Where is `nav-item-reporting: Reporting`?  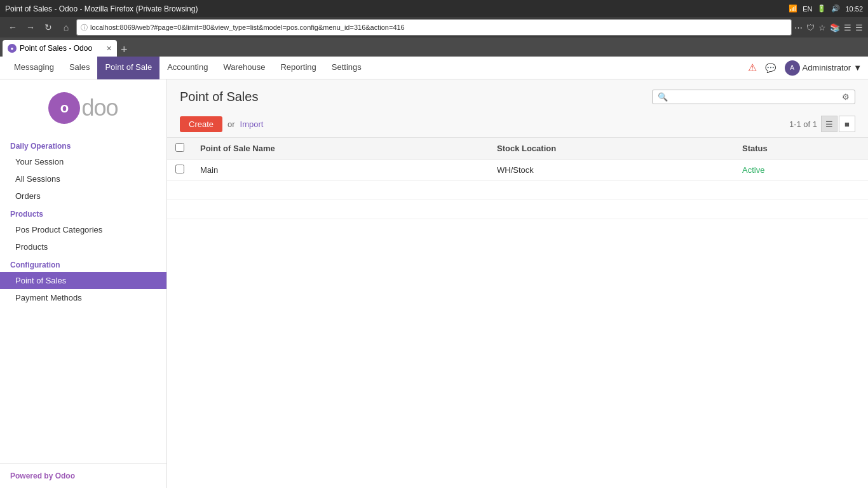 nav-item-reporting: Reporting is located at coordinates (298, 68).